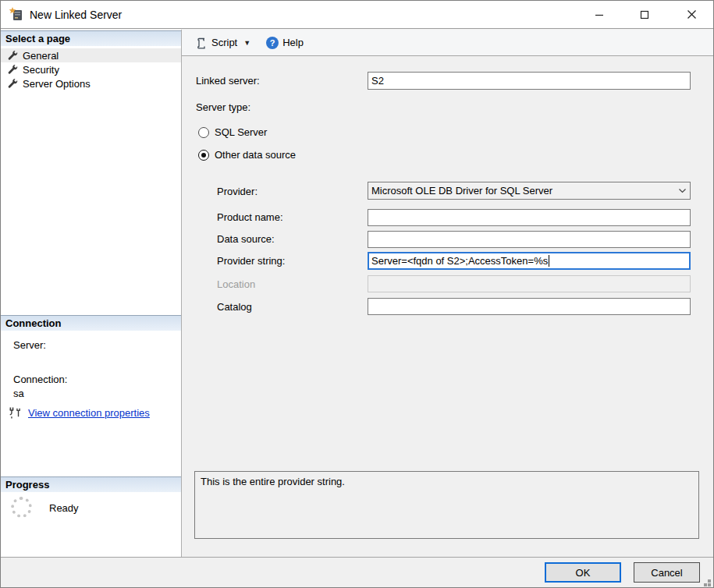 Image resolution: width=714 pixels, height=588 pixels. I want to click on progress-header: Progress, so click(91, 484).